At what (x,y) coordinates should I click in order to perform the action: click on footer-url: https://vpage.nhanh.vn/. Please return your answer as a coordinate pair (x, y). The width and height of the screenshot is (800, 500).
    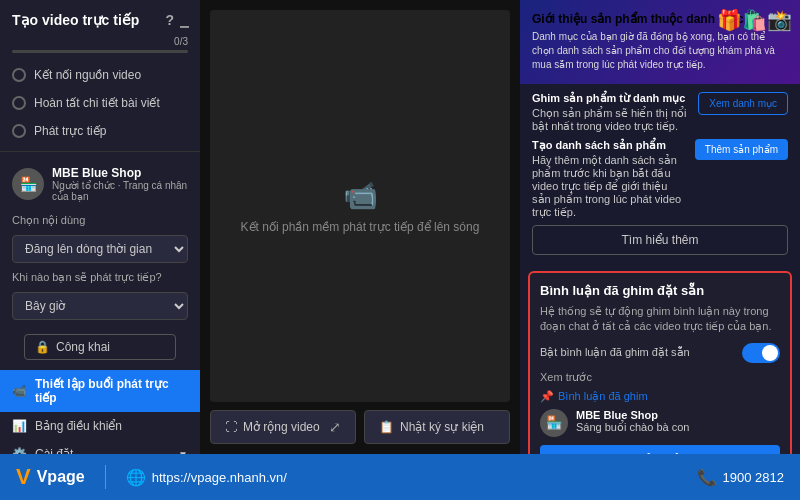
    Looking at the image, I should click on (220, 478).